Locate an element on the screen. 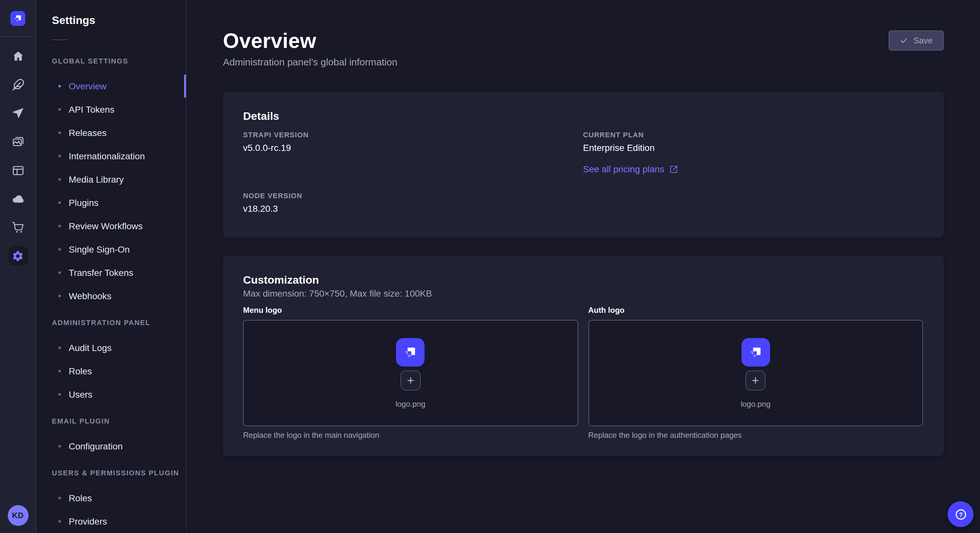  menu-logo-dropzone: logo.png is located at coordinates (410, 373).